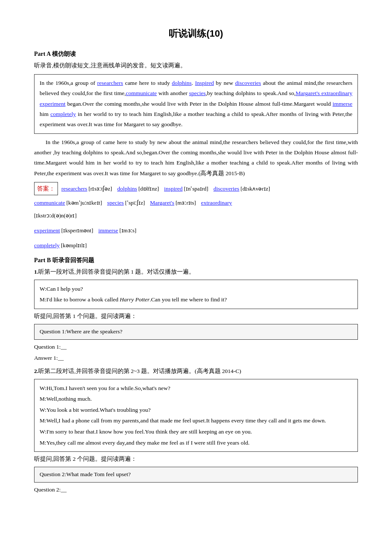 This screenshot has width=392, height=555. Describe the element at coordinates (196, 460) in the screenshot. I see `section2-listen-instruction: 听提问,回答第 2 个问题。提问读两遍：` at that location.